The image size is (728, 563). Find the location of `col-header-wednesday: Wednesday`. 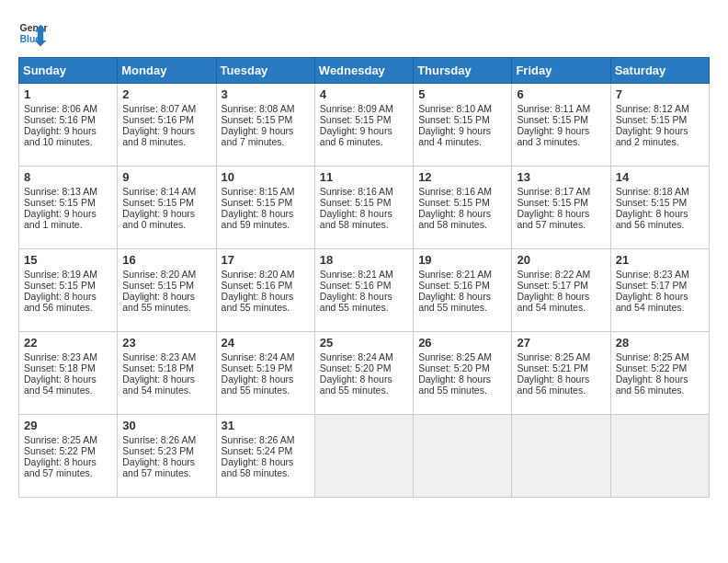

col-header-wednesday: Wednesday is located at coordinates (364, 71).